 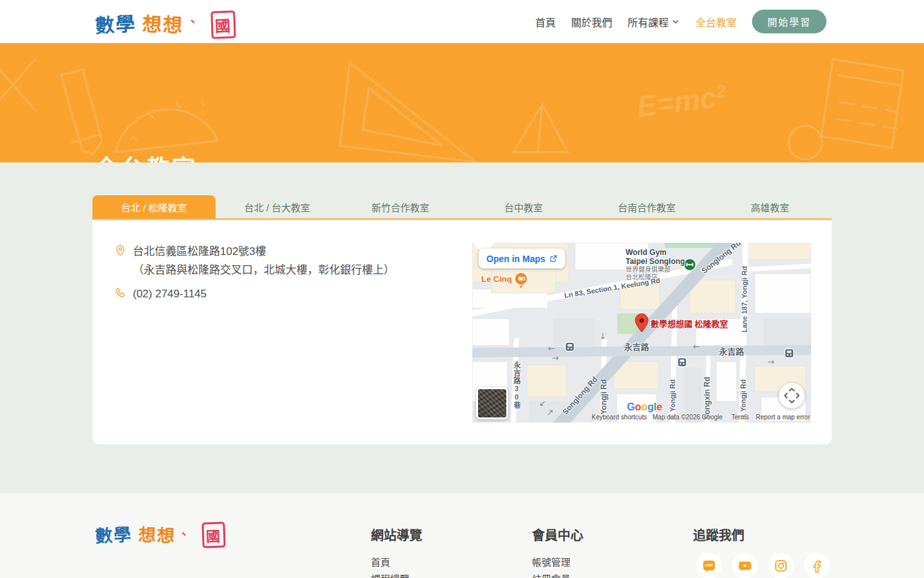 What do you see at coordinates (745, 565) in the screenshot?
I see `footer-youtube-icon` at bounding box center [745, 565].